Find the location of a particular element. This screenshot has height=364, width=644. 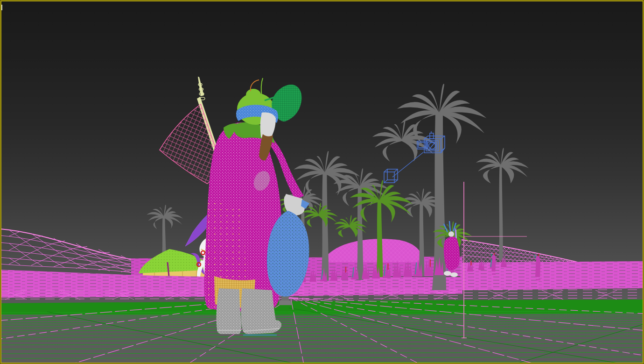

camera-target-line is located at coordinates (408, 164).